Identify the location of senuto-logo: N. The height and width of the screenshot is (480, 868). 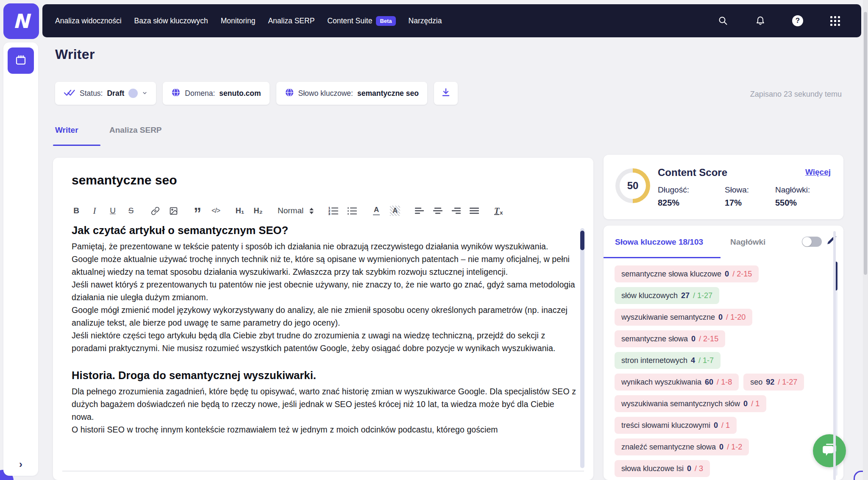
(21, 21).